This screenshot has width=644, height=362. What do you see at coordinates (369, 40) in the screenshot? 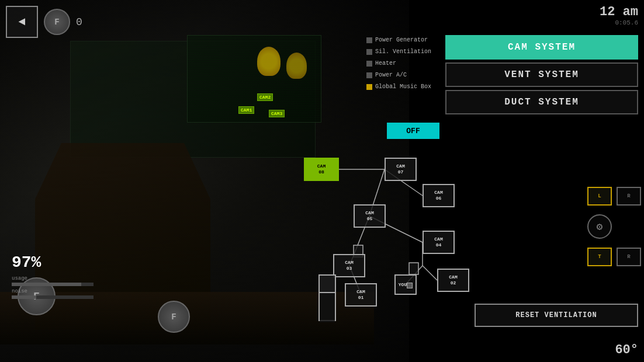
I see `power-dot-generator` at bounding box center [369, 40].